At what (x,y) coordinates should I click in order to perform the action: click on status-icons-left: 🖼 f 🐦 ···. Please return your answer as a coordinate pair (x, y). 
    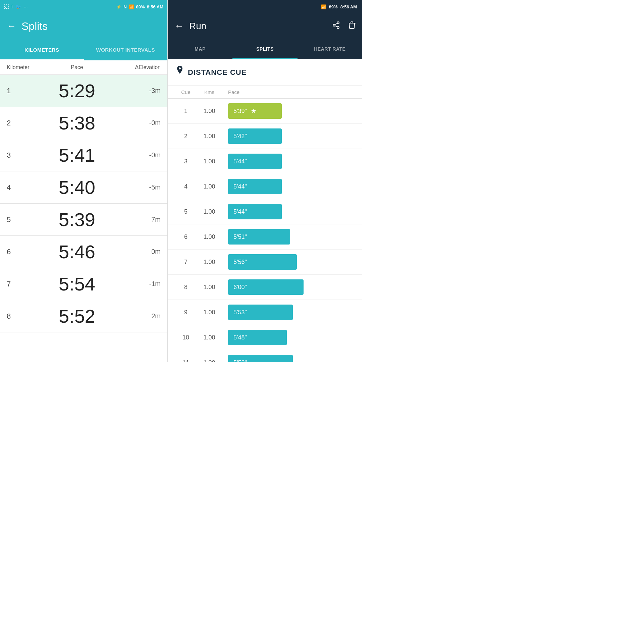
    Looking at the image, I should click on (16, 7).